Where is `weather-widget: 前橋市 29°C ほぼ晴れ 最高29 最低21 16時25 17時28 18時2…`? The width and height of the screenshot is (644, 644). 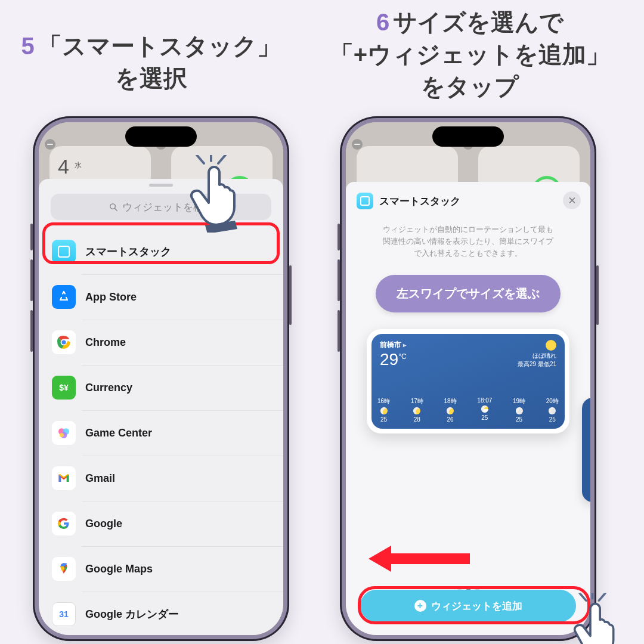 weather-widget: 前橋市 29°C ほぼ晴れ 最高29 最低21 16時25 17時28 18時2… is located at coordinates (468, 382).